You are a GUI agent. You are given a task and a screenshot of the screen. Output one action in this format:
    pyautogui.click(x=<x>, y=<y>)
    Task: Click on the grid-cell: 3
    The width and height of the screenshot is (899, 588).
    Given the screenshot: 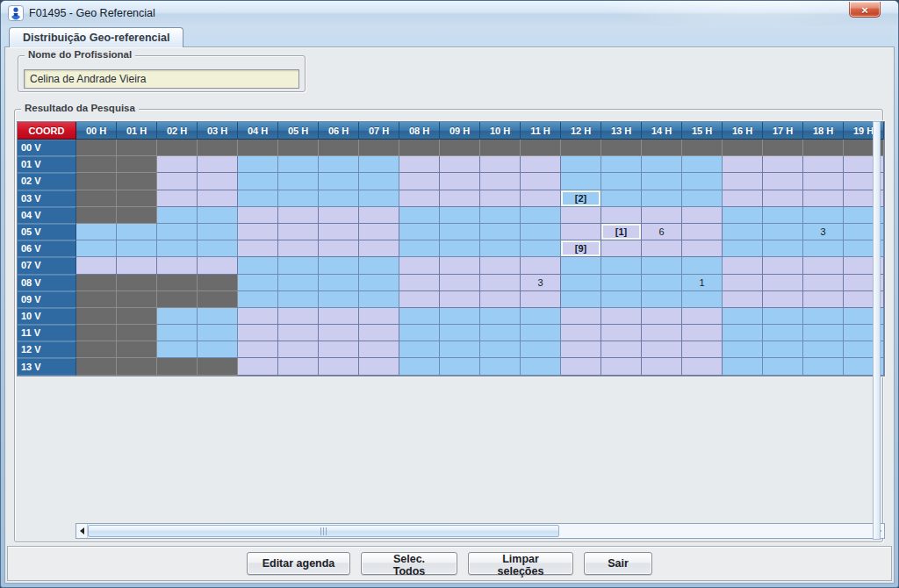 What is the action you would take?
    pyautogui.click(x=541, y=283)
    